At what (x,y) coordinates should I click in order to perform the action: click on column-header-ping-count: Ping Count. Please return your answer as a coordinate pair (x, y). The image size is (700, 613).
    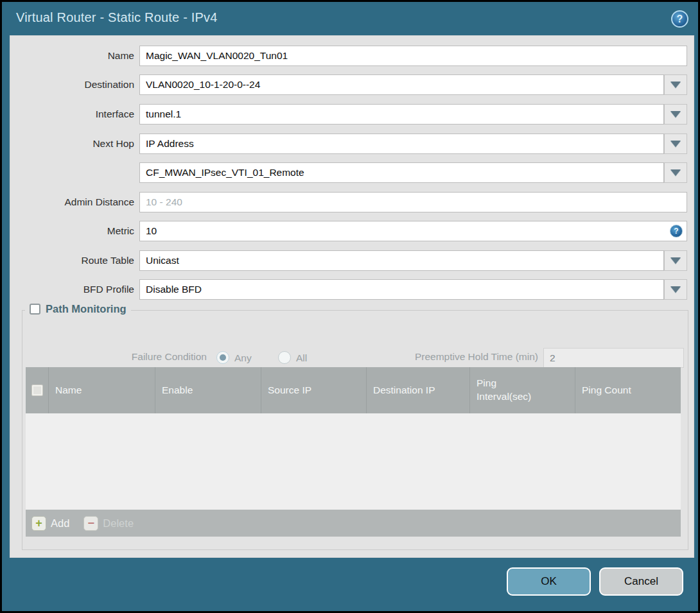
    Looking at the image, I should click on (628, 390).